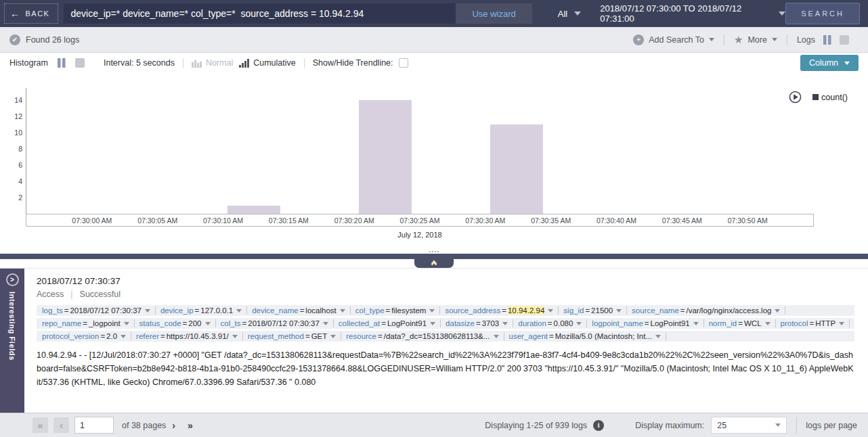 The height and width of the screenshot is (437, 868). I want to click on histogram-grid-view-icon, so click(80, 63).